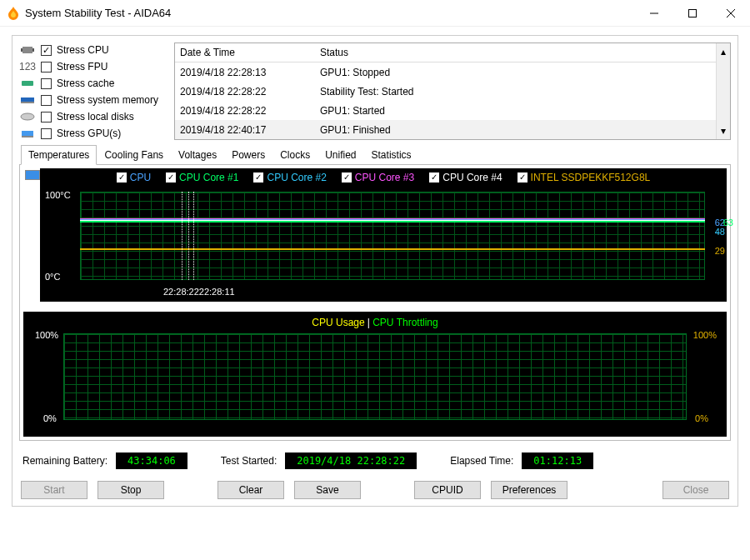 The image size is (750, 560). What do you see at coordinates (28, 100) in the screenshot?
I see `mem-icon` at bounding box center [28, 100].